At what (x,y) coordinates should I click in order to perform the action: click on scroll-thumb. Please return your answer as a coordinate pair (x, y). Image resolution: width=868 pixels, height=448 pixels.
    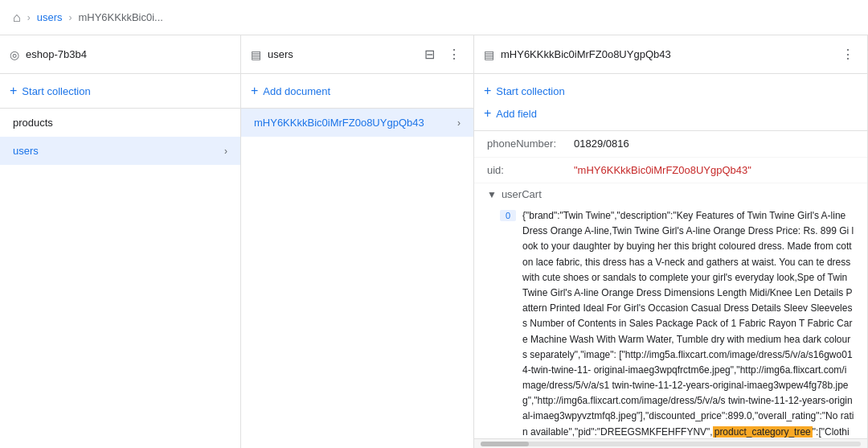
    Looking at the image, I should click on (505, 444).